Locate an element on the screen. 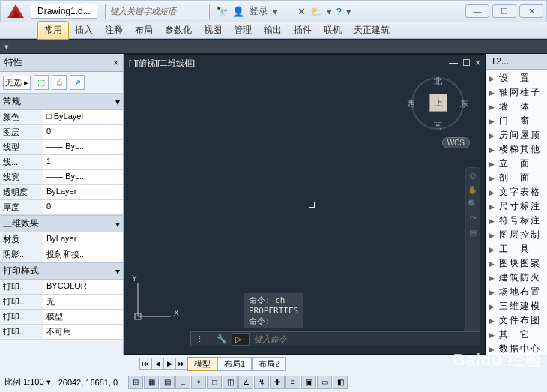 The height and width of the screenshot is (392, 547). prop-row: 线型—— ByL... is located at coordinates (61, 148).